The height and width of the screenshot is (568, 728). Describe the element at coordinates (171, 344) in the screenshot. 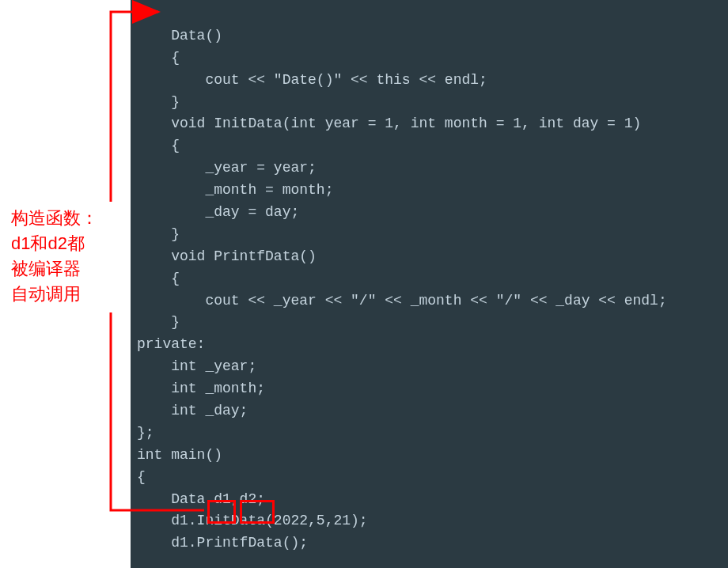

I see `code-line-15: private:` at that location.